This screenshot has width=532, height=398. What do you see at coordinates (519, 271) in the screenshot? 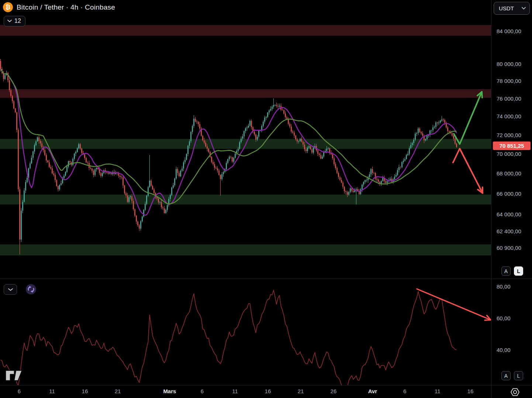
I see `log-scale-button-main: L` at bounding box center [519, 271].